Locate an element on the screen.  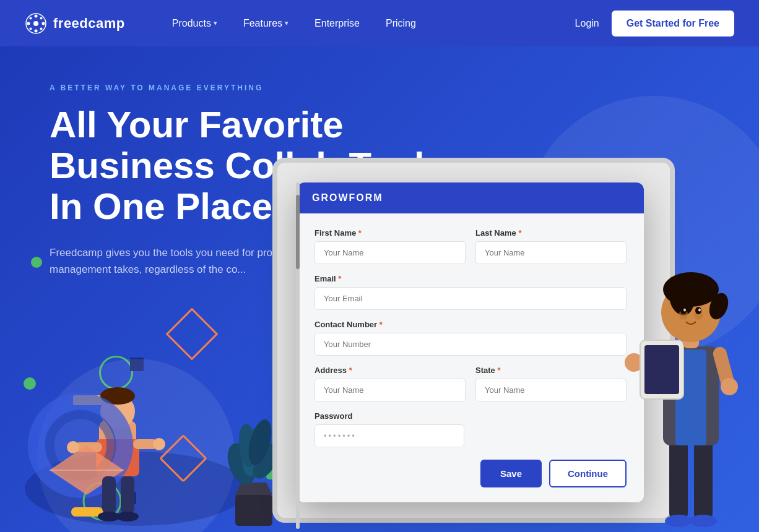
contact-label: Contact Number * is located at coordinates (471, 324).